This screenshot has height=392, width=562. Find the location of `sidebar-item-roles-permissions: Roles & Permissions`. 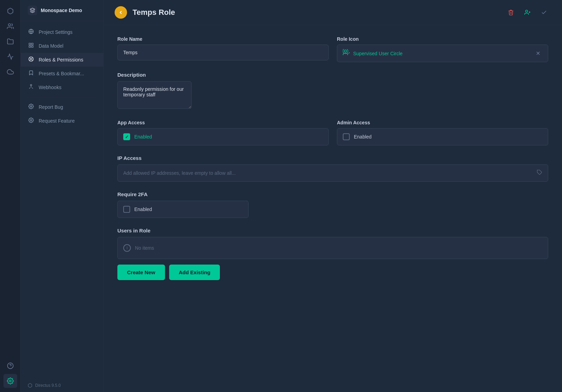

sidebar-item-roles-permissions: Roles & Permissions is located at coordinates (62, 60).